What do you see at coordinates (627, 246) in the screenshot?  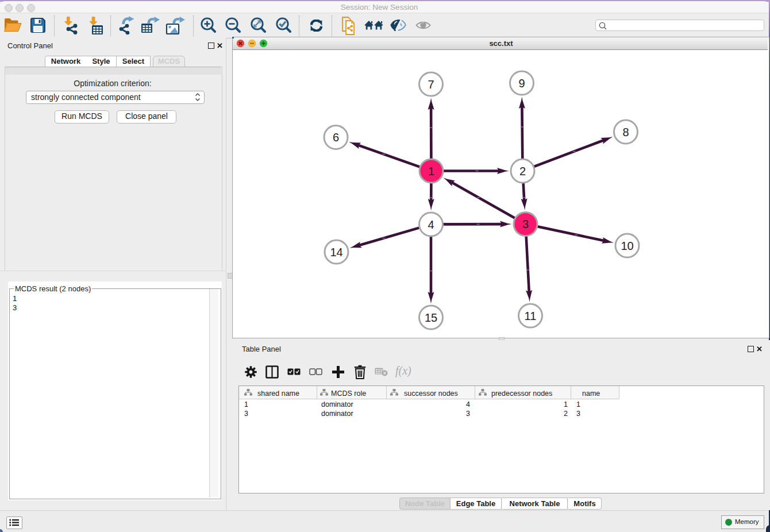 I see `svg-text: 10` at bounding box center [627, 246].